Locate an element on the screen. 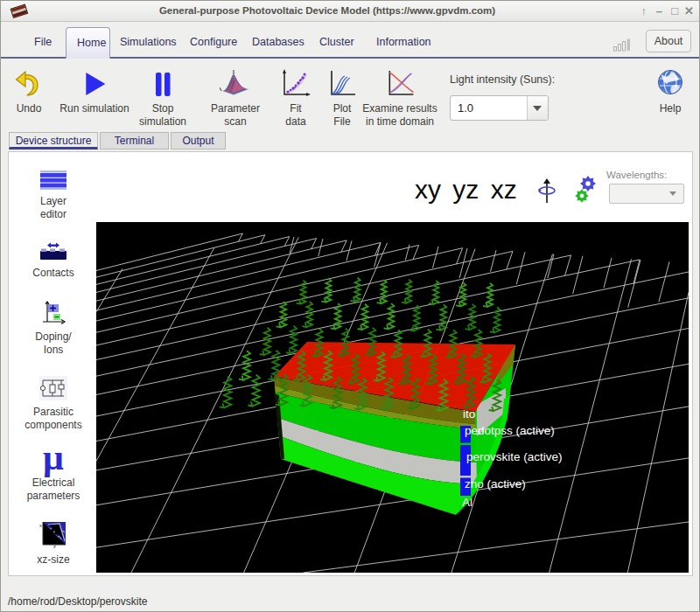 The width and height of the screenshot is (700, 612). svg-text: x is located at coordinates (40, 525).